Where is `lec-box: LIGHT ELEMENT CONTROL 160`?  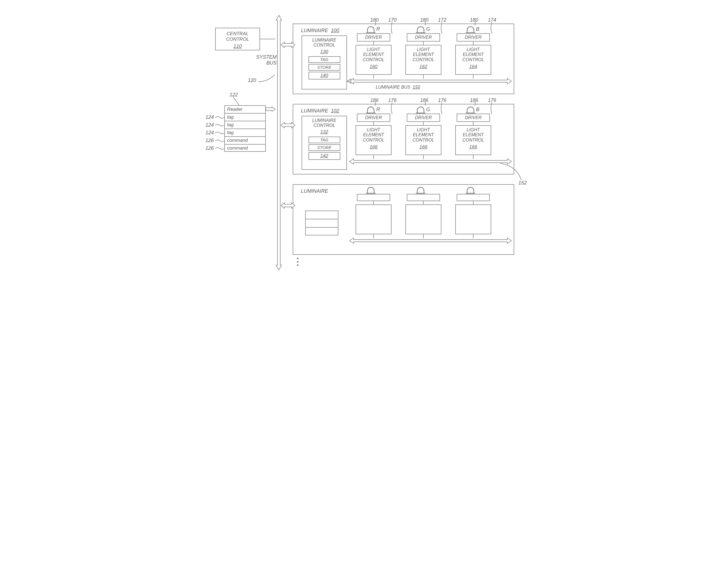
lec-box: LIGHT ELEMENT CONTROL 160 is located at coordinates (374, 60).